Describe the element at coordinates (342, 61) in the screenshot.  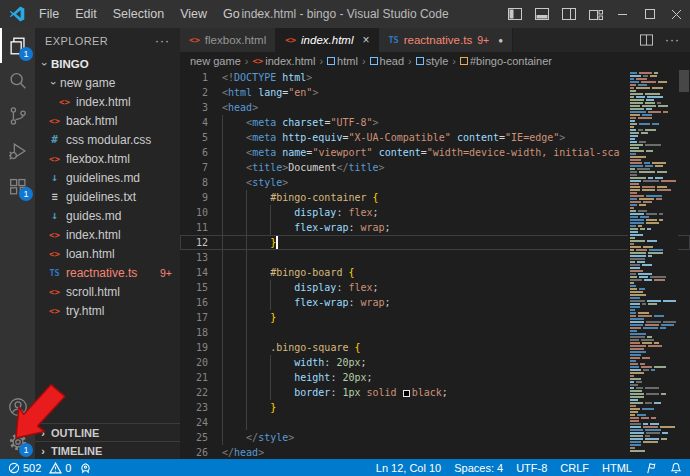
I see `breadcrumb-item-html: html` at that location.